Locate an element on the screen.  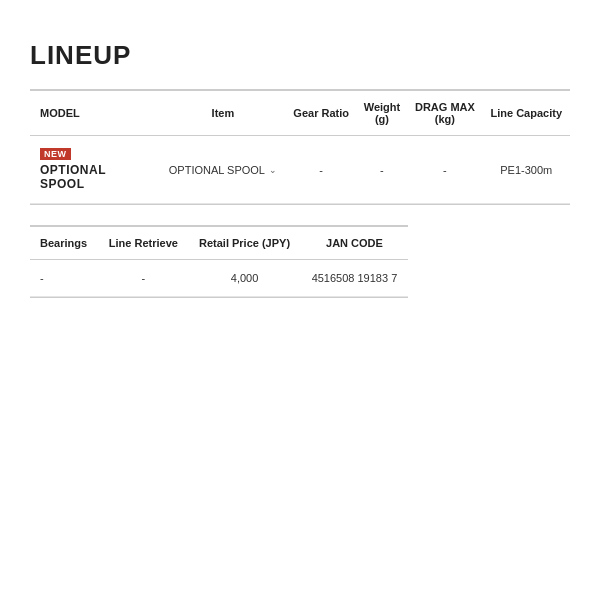
drag-max-cell: - is located at coordinates (444, 170).